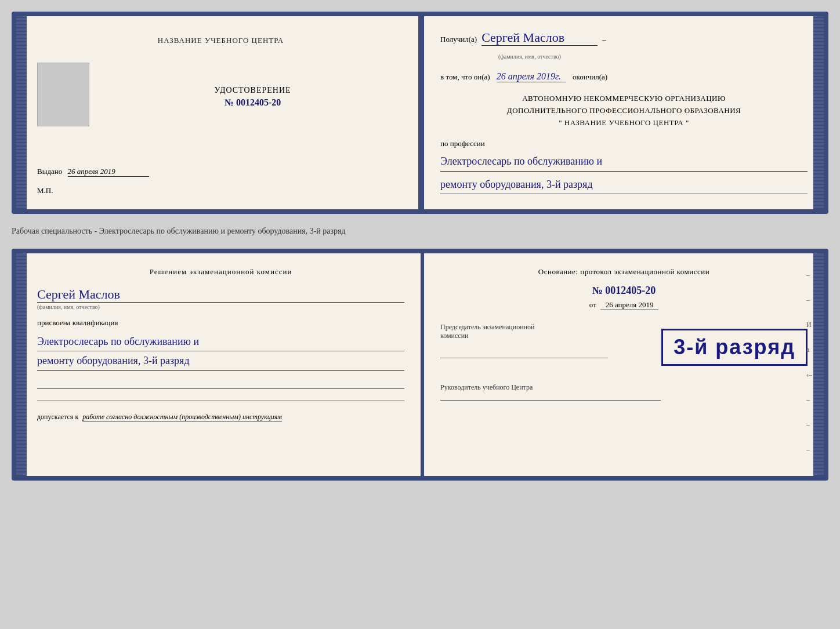  Describe the element at coordinates (624, 305) in the screenshot. I see `cert2-ot-line: от 26 апреля 2019` at that location.